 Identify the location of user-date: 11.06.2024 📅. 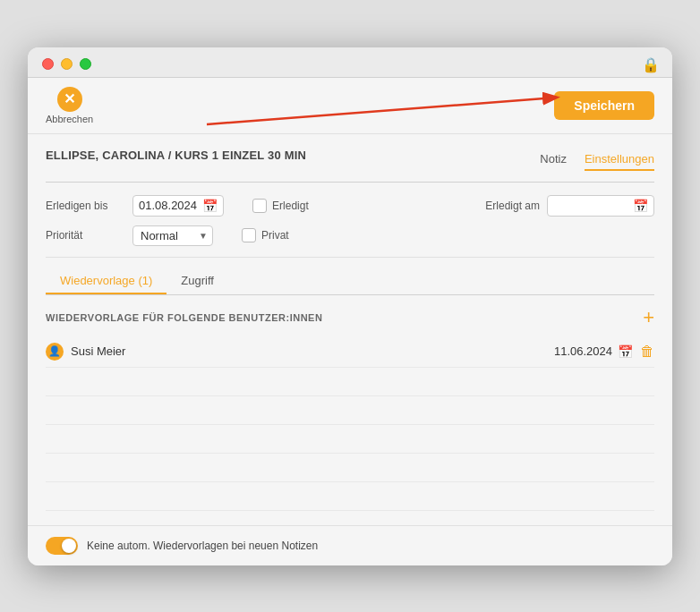
(593, 352).